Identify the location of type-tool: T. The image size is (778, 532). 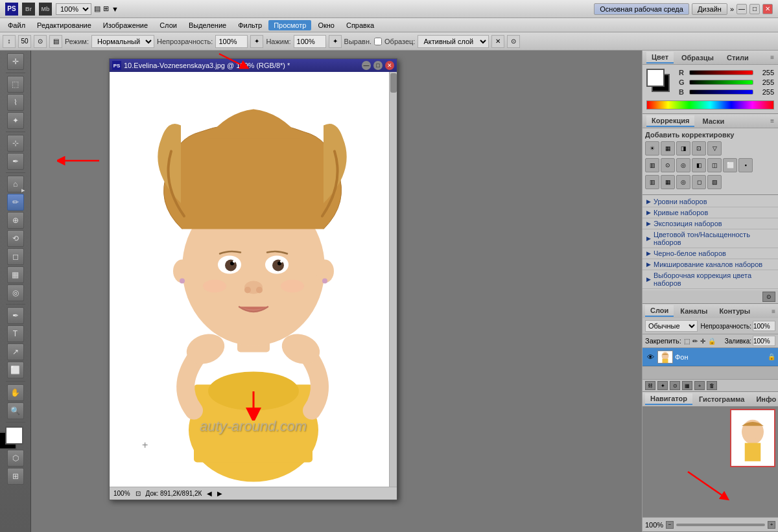
(16, 334).